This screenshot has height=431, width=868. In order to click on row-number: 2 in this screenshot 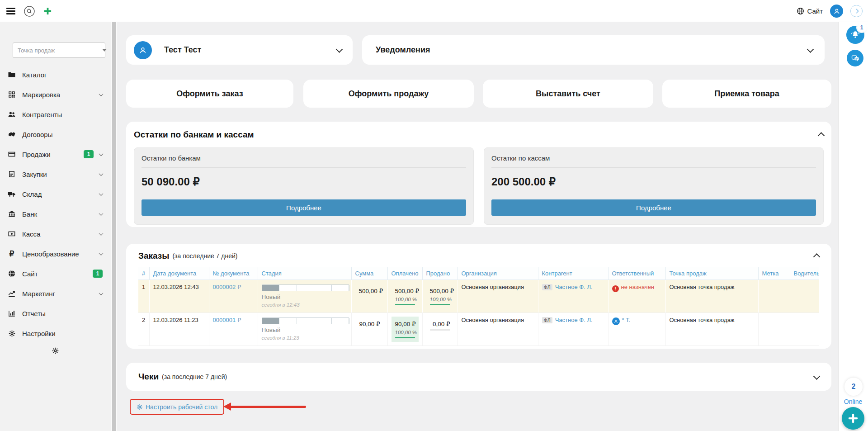, I will do `click(144, 329)`.